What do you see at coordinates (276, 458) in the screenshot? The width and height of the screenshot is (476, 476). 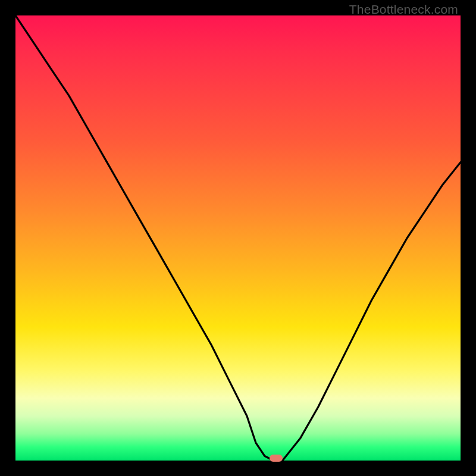 I see `optimal-point-marker` at bounding box center [276, 458].